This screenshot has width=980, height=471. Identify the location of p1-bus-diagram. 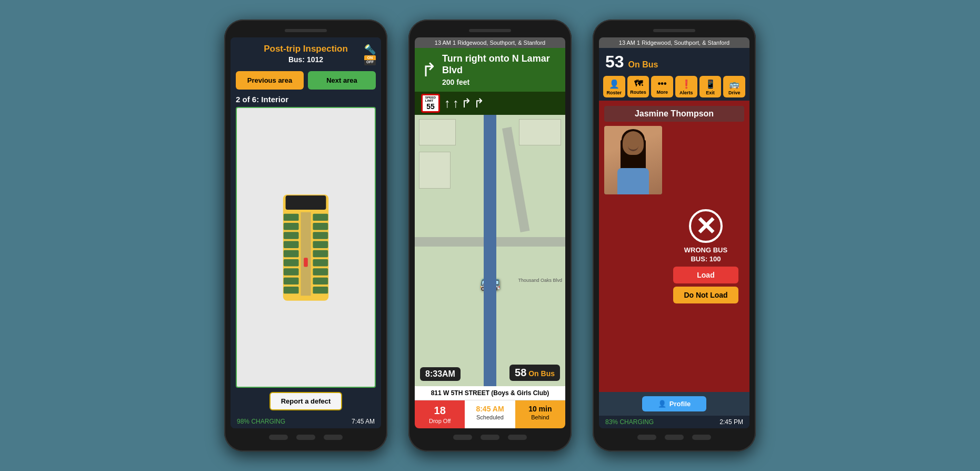
(306, 248).